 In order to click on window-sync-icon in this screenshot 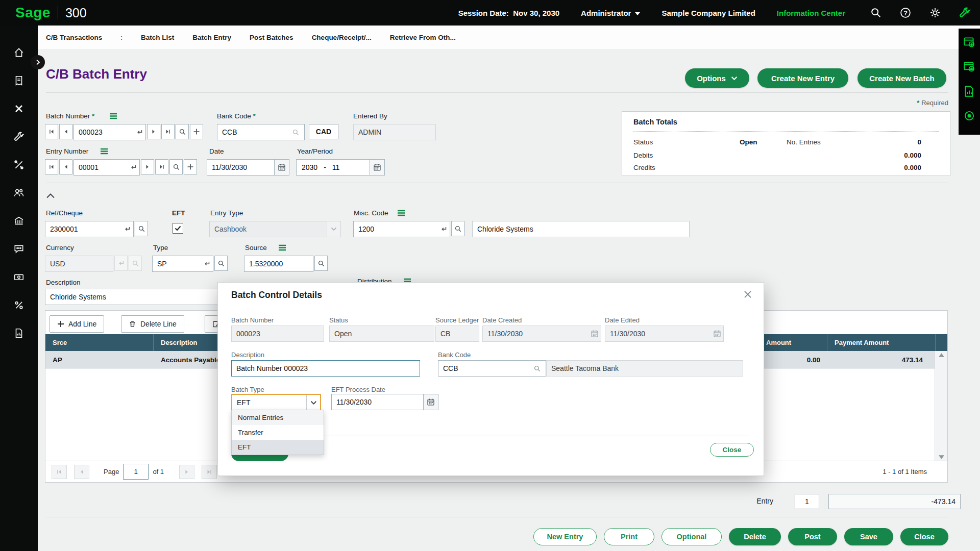, I will do `click(969, 42)`.